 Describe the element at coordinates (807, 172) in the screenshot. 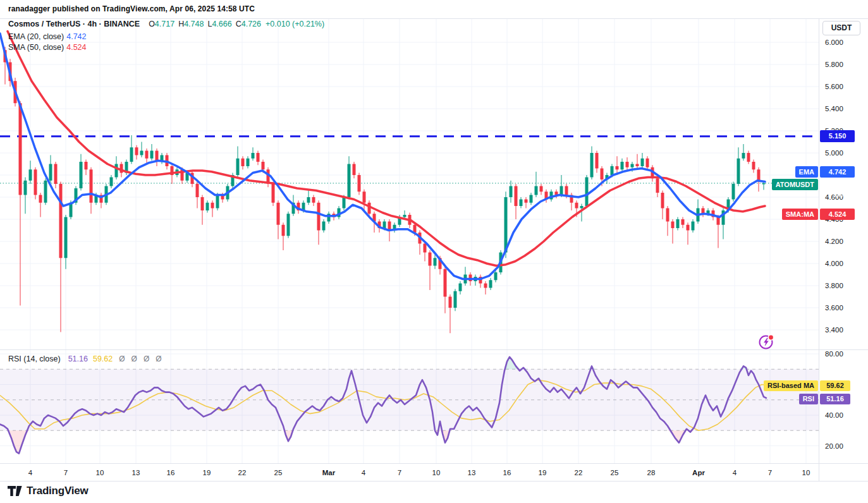

I see `ema-tag: EMA` at that location.